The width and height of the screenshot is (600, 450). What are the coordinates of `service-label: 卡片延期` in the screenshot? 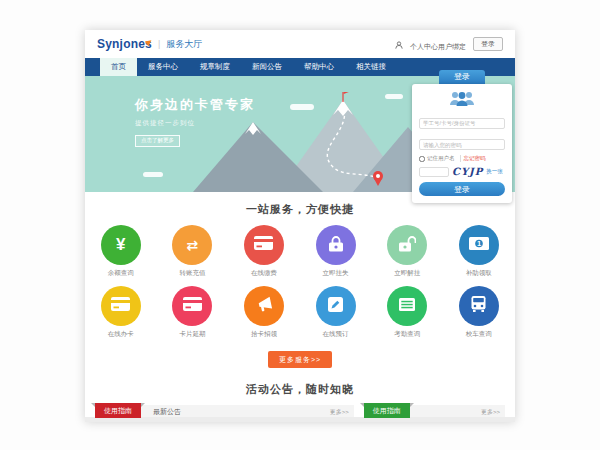 It's located at (193, 334).